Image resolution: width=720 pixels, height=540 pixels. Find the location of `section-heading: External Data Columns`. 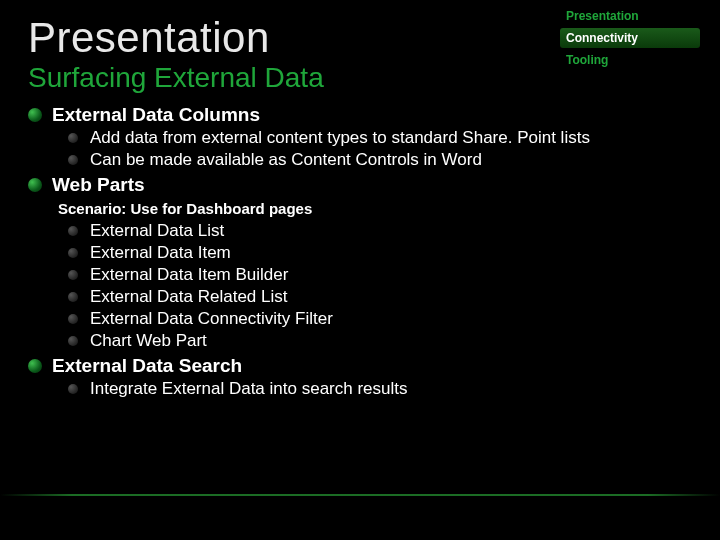

section-heading: External Data Columns is located at coordinates (374, 115).